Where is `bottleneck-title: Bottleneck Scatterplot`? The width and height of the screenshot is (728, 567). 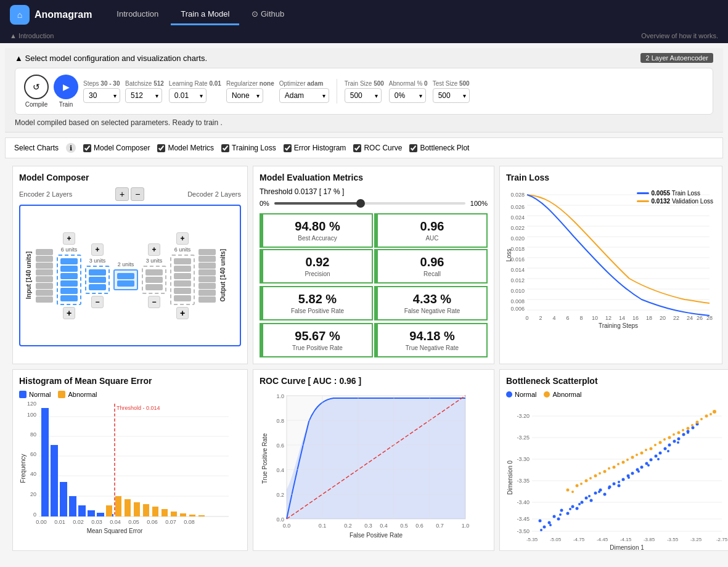
bottleneck-title: Bottleneck Scatterplot is located at coordinates (617, 381).